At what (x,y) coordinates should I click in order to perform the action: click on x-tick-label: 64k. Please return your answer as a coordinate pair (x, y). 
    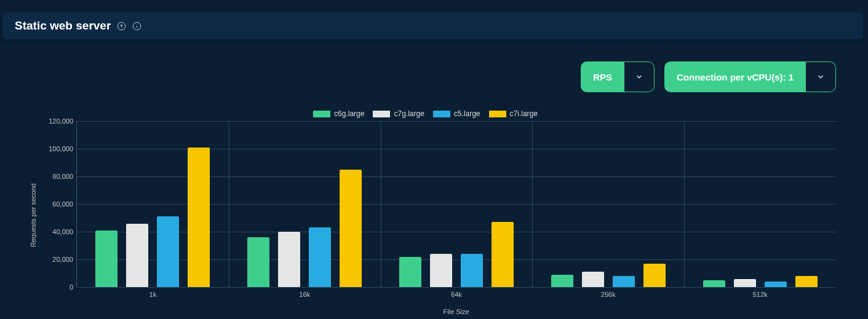
    Looking at the image, I should click on (456, 294).